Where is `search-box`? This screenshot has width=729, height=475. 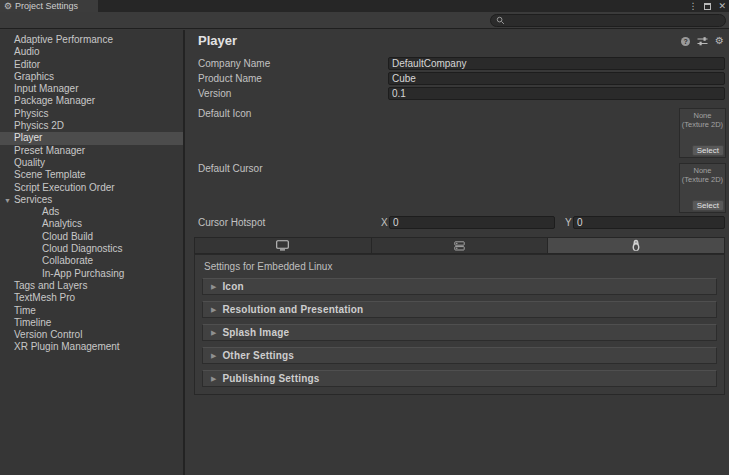 search-box is located at coordinates (608, 20).